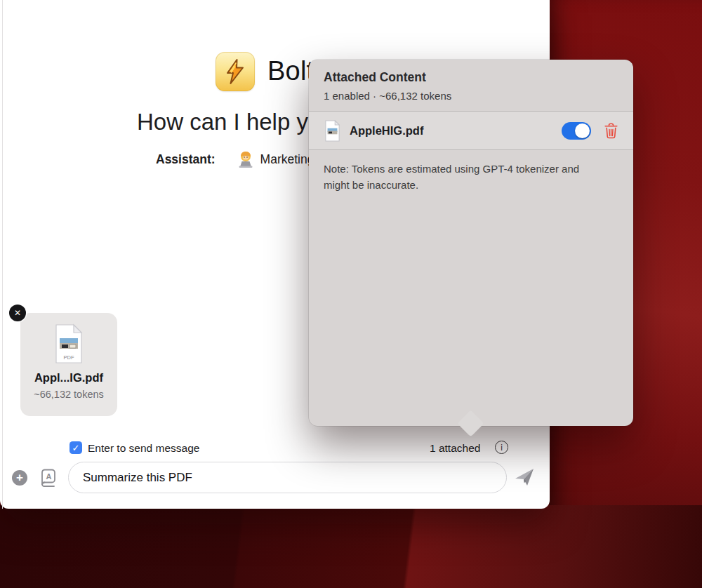 The image size is (702, 588). I want to click on paper-plane-icon, so click(524, 477).